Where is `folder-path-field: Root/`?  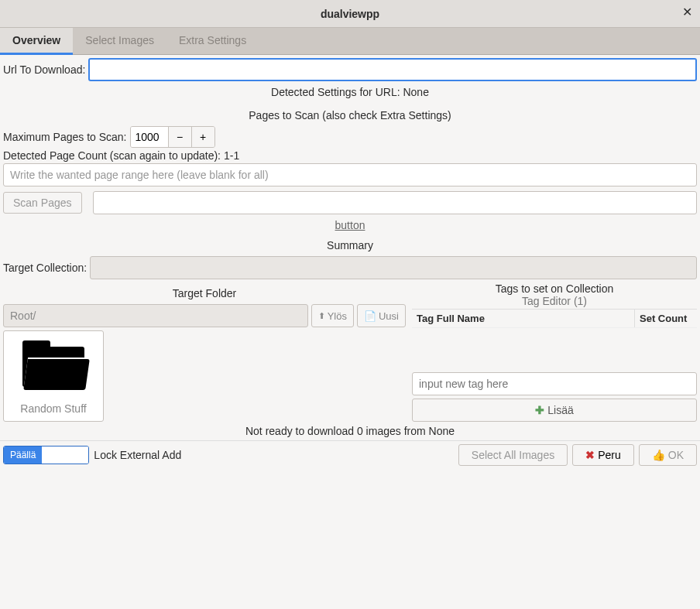 folder-path-field: Root/ is located at coordinates (156, 316).